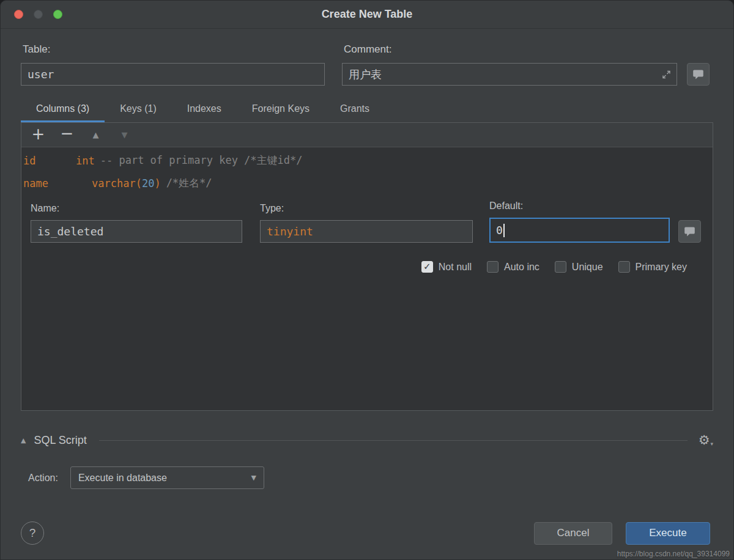 Image resolution: width=734 pixels, height=560 pixels. I want to click on add-column-button: +, so click(38, 134).